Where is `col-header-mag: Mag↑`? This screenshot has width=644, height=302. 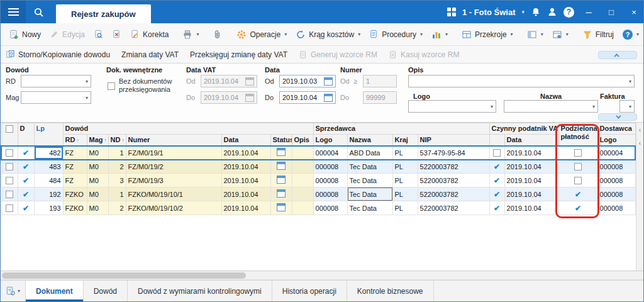
col-header-mag: Mag↑ is located at coordinates (97, 140).